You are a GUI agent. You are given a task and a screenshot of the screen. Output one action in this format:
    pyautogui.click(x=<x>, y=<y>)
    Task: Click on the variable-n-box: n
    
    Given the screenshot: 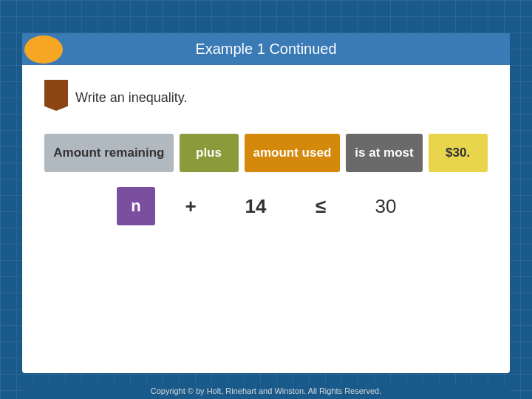 What is the action you would take?
    pyautogui.click(x=136, y=206)
    